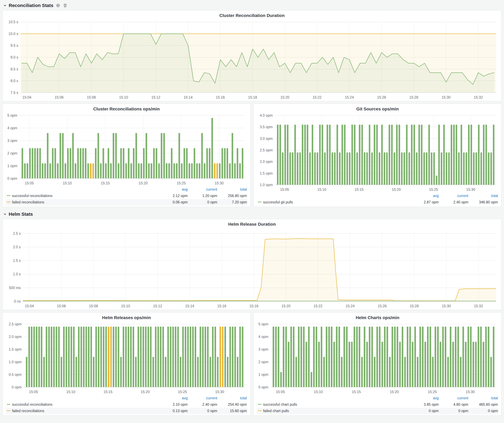 This screenshot has height=423, width=504. Describe the element at coordinates (61, 306) in the screenshot. I see `svg-text: 15:06` at that location.